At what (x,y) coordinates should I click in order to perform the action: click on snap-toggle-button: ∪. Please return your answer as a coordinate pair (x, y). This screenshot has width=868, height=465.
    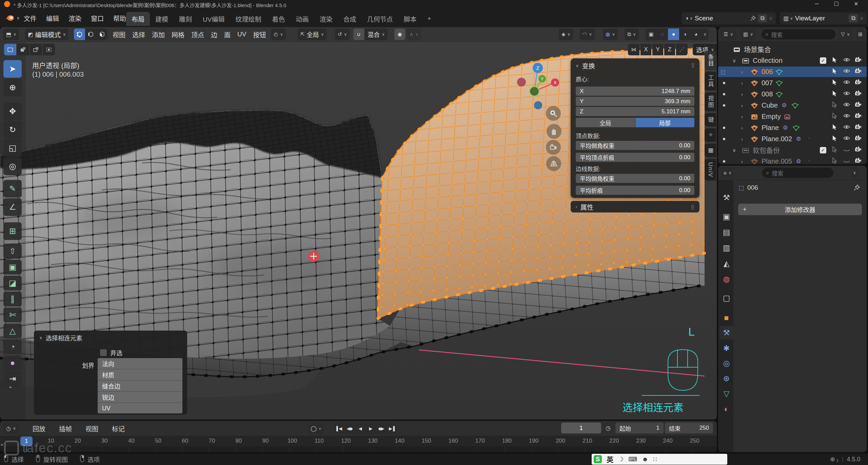
    Looking at the image, I should click on (359, 34).